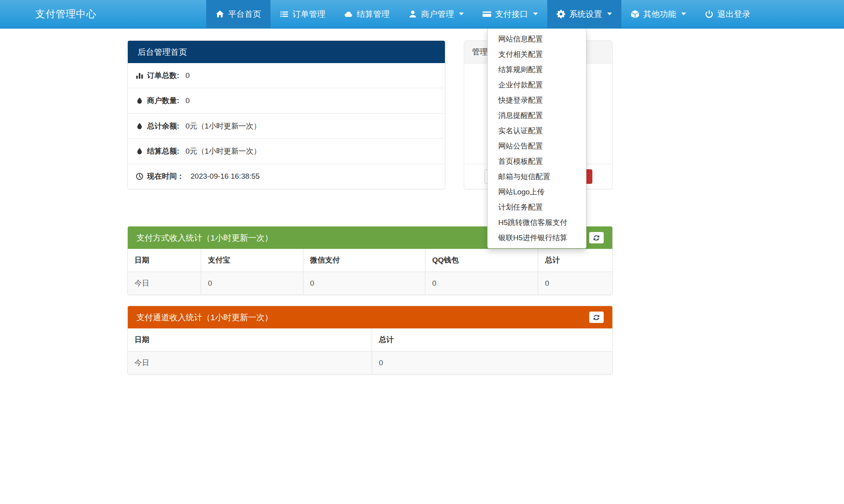 Image resolution: width=844 pixels, height=504 pixels. I want to click on user-icon, so click(413, 14).